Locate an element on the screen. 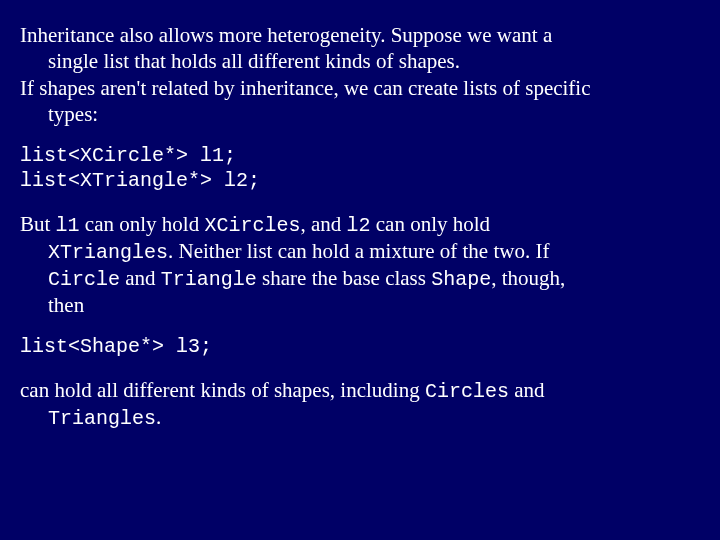  code-inline: l1 is located at coordinates (68, 226).